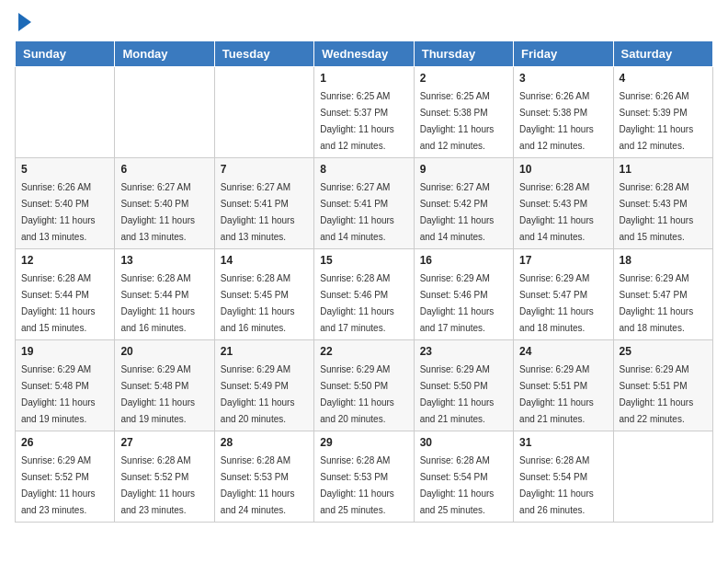 The height and width of the screenshot is (563, 728). What do you see at coordinates (357, 304) in the screenshot?
I see `day-info: Sunrise: 6:28 AMSunset: 5:46 PMDaylight:…` at bounding box center [357, 304].